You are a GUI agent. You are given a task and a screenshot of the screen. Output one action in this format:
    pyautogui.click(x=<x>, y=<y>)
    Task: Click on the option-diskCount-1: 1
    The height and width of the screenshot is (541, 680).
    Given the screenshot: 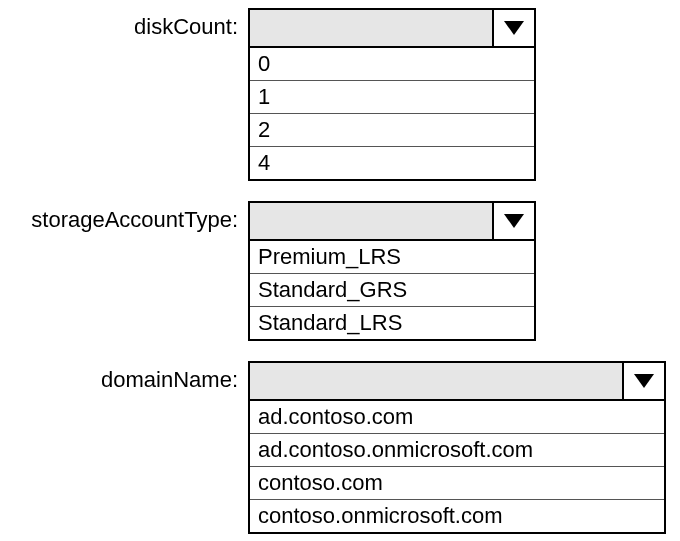 What is the action you would take?
    pyautogui.click(x=392, y=96)
    